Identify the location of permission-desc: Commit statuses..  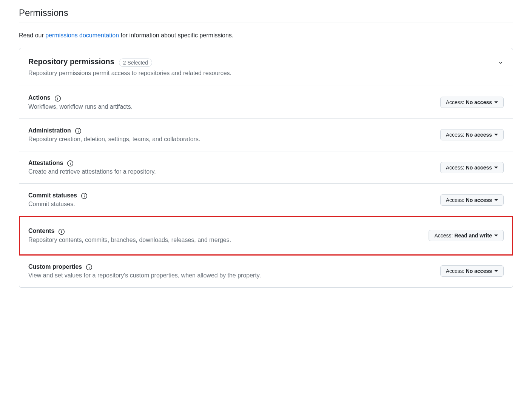
(58, 204).